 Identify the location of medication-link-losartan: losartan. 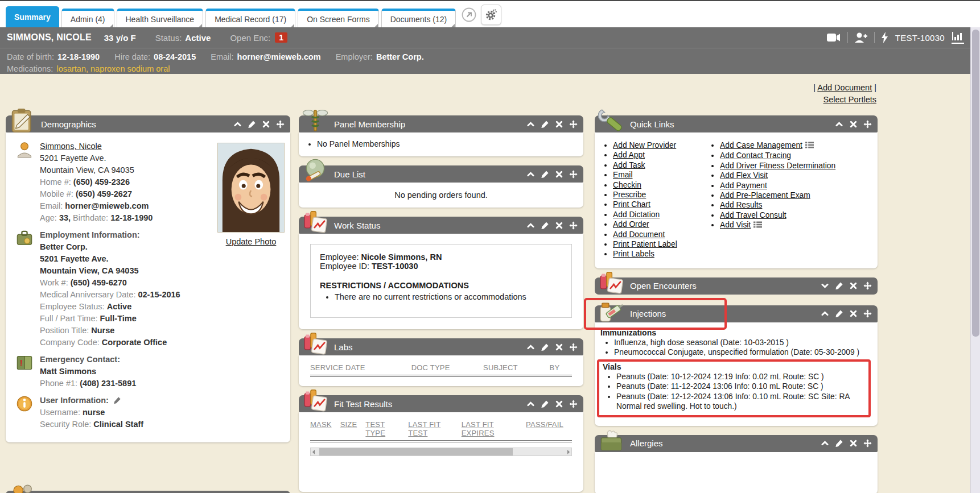
(71, 69).